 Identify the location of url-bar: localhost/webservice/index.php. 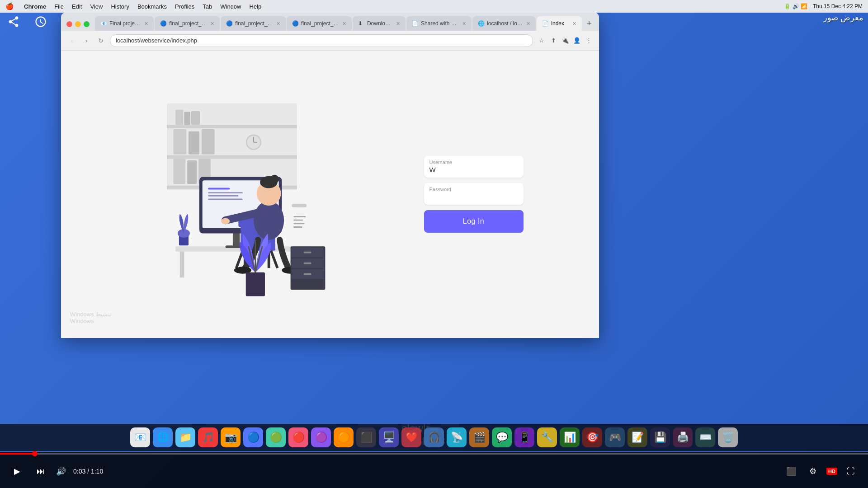
(321, 41).